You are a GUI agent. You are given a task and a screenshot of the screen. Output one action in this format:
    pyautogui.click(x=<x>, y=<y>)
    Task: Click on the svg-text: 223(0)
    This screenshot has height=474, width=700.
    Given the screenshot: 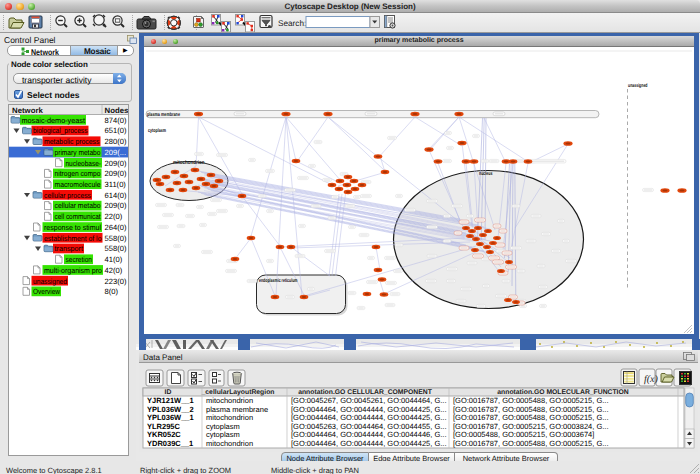 What is the action you would take?
    pyautogui.click(x=116, y=282)
    